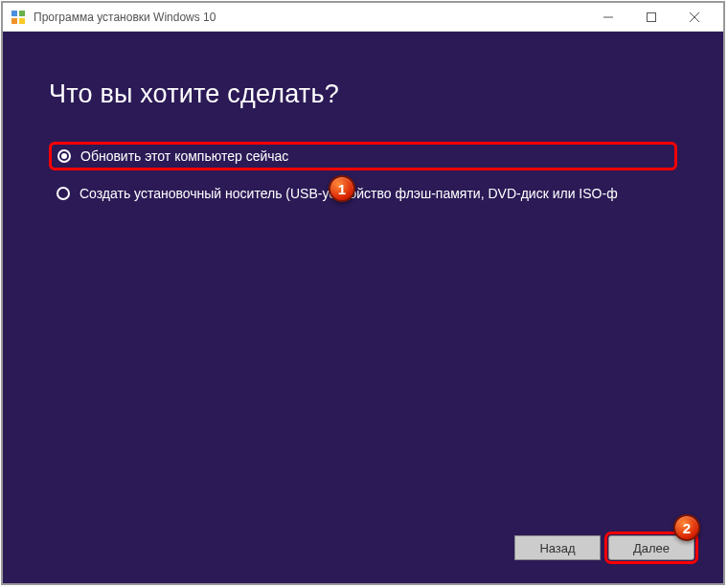 The image size is (728, 588). Describe the element at coordinates (342, 189) in the screenshot. I see `annotation-marker-1: 1` at that location.